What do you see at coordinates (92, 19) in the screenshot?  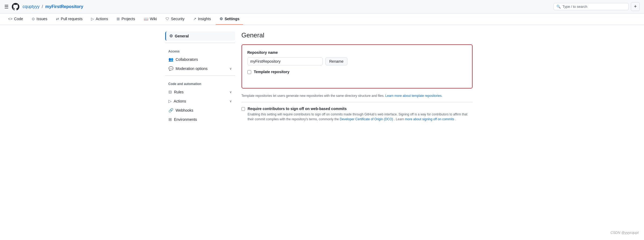 I see `actions-icon: ▷` at bounding box center [92, 19].